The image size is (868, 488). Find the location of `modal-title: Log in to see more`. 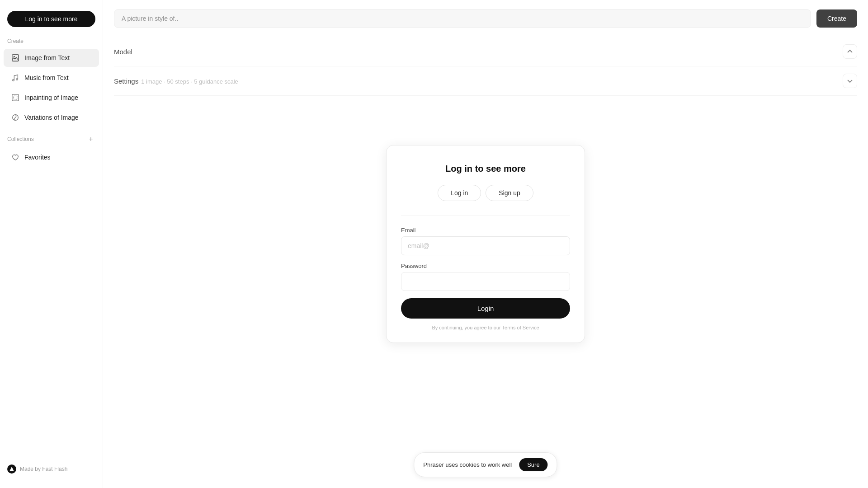

modal-title: Log in to see more is located at coordinates (486, 169).